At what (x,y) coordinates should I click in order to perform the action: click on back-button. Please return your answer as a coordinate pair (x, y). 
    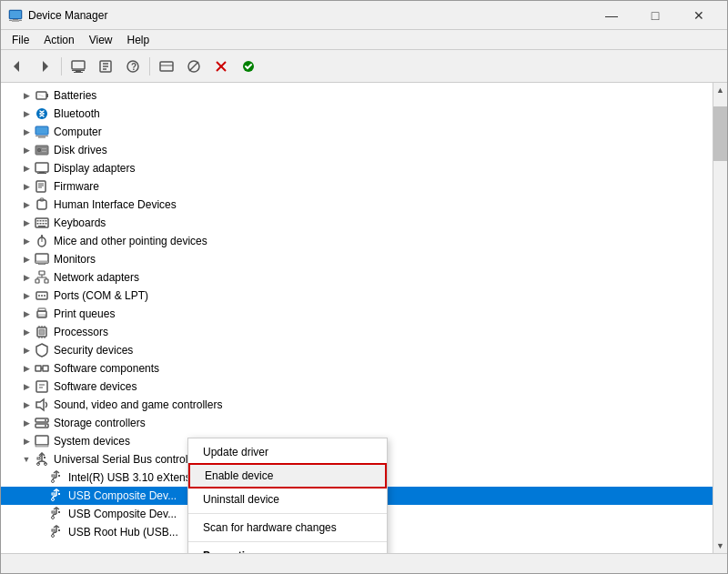
    Looking at the image, I should click on (17, 66).